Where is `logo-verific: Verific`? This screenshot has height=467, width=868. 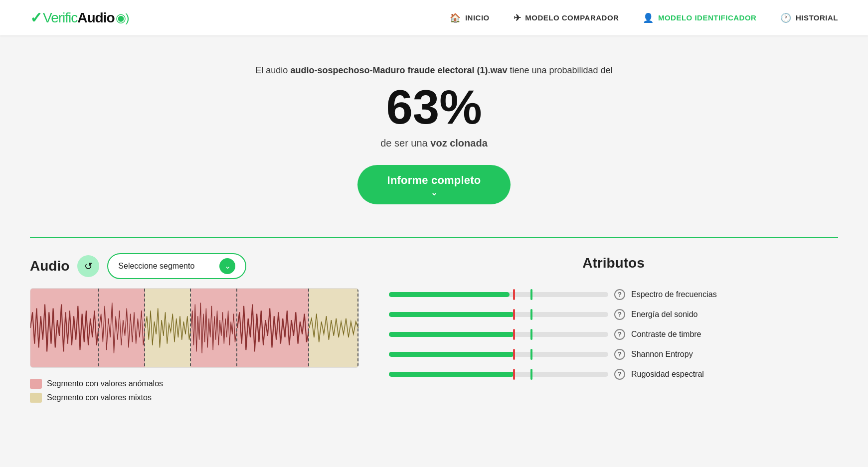 logo-verific: Verific is located at coordinates (60, 18).